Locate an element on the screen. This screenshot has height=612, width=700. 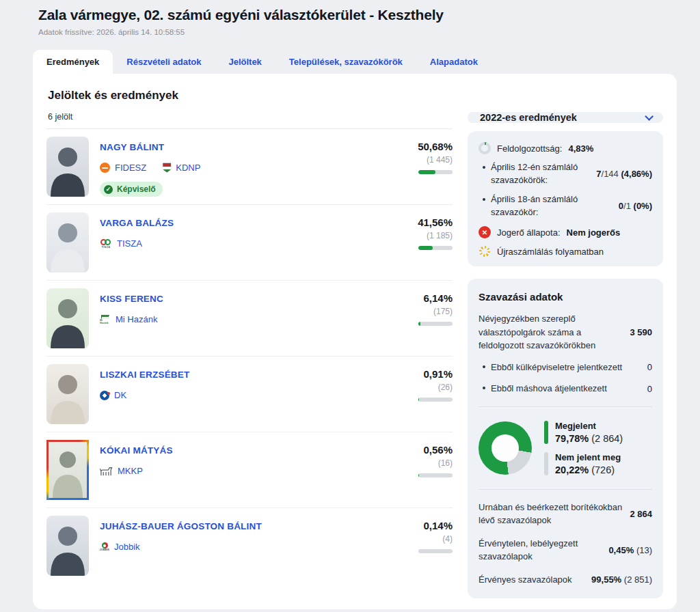
ballots-row: Urnában és beérkezett borítékokban lévő … is located at coordinates (565, 514).